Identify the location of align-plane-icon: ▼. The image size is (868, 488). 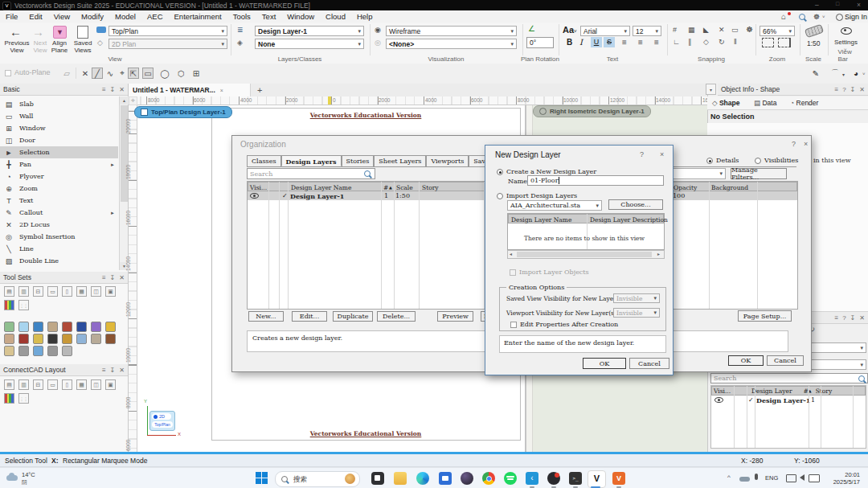
(59, 32).